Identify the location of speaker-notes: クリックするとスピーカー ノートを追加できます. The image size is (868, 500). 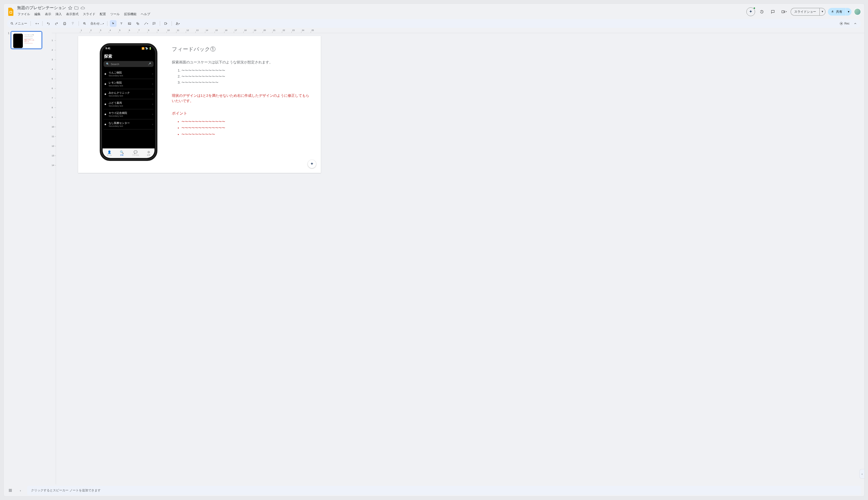
(444, 490).